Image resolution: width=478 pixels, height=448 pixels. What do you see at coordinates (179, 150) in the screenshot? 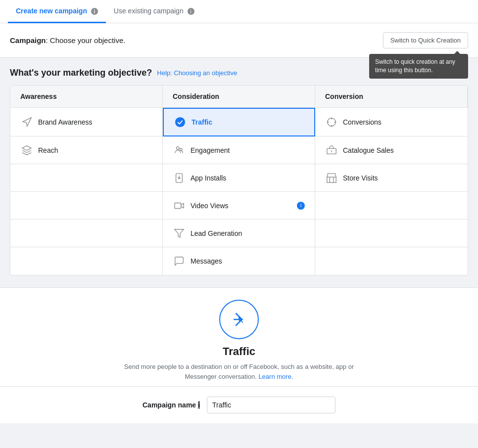
I see `engagement-icon` at bounding box center [179, 150].